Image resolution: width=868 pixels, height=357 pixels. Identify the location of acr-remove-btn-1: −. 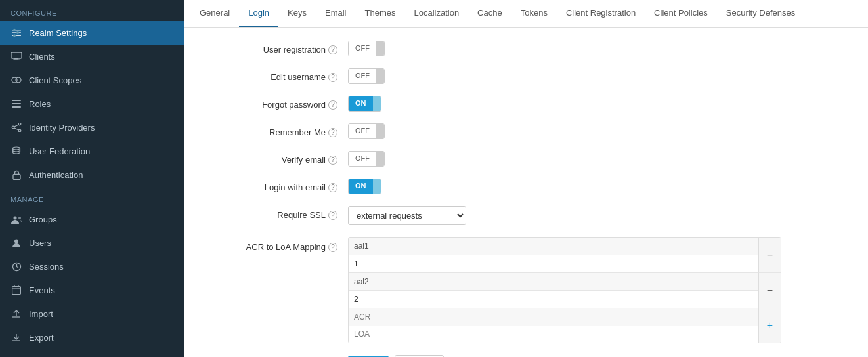
(770, 255).